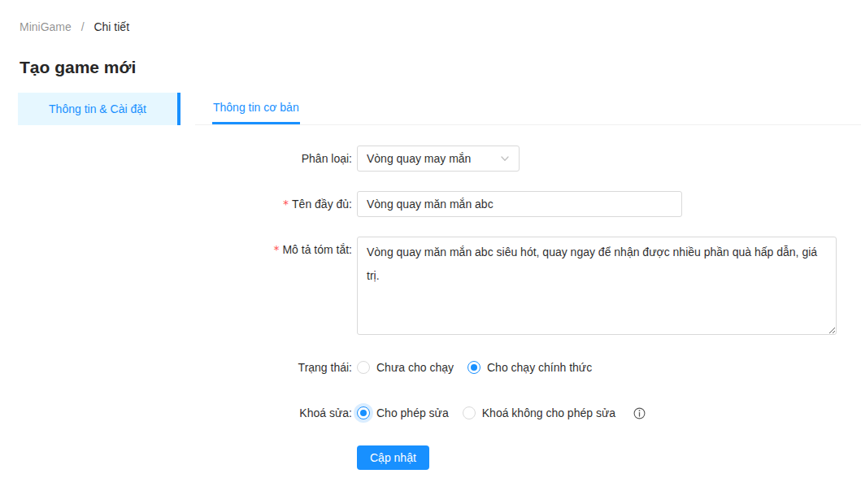 This screenshot has height=504, width=861. What do you see at coordinates (256, 109) in the screenshot?
I see `tab-thong-tin-co-ban: Thông tin cơ bản` at bounding box center [256, 109].